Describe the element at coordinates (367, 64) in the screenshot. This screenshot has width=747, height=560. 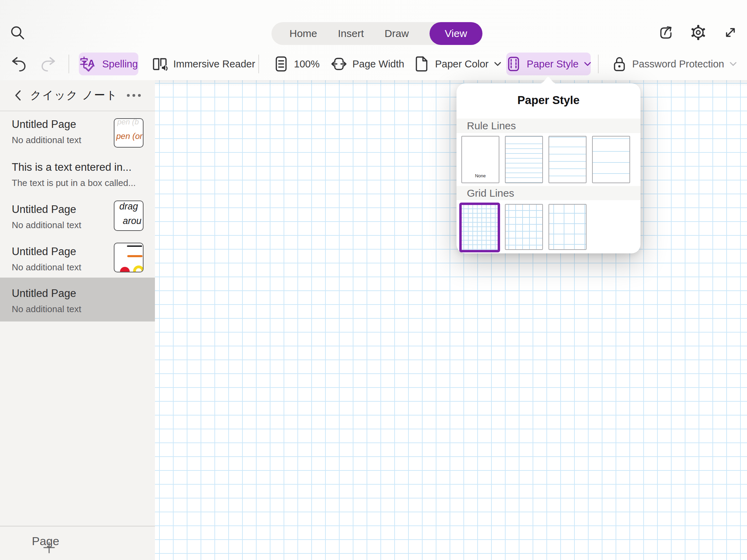
I see `page-width-button: Page Width` at that location.